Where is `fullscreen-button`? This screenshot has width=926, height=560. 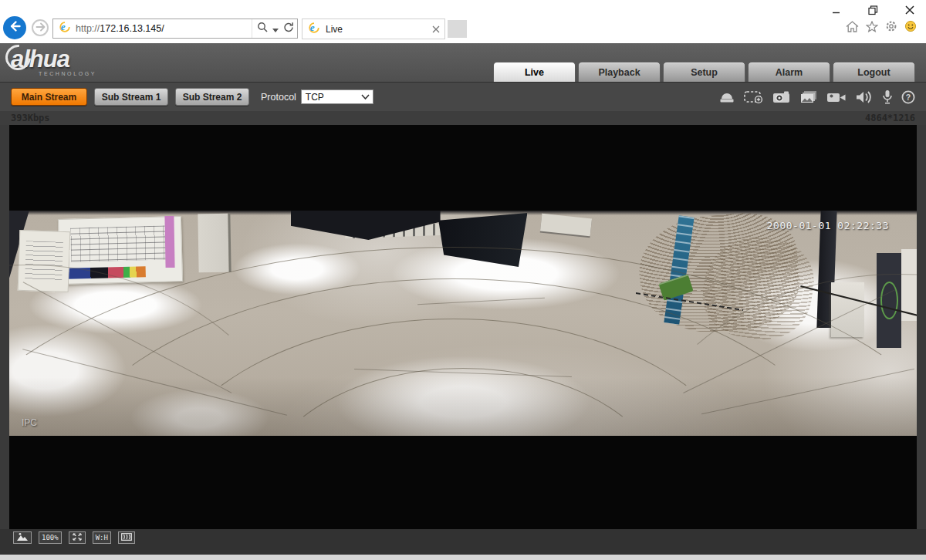
fullscreen-button is located at coordinates (77, 538).